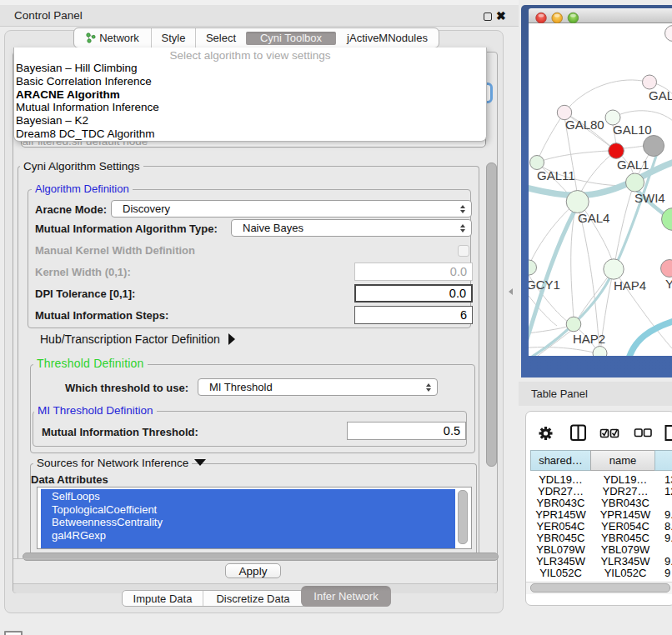 The height and width of the screenshot is (635, 672). Describe the element at coordinates (633, 165) in the screenshot. I see `svg-text: GAL1` at that location.